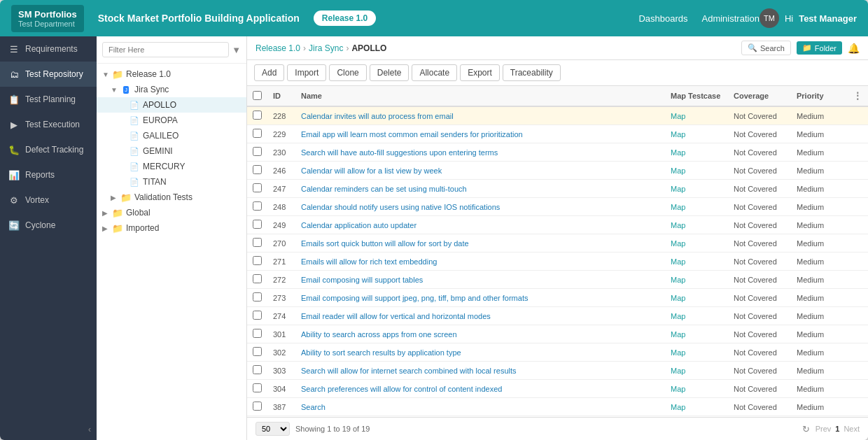 This screenshot has width=868, height=440. Describe the element at coordinates (165, 50) in the screenshot. I see `tree-filter-input` at that location.